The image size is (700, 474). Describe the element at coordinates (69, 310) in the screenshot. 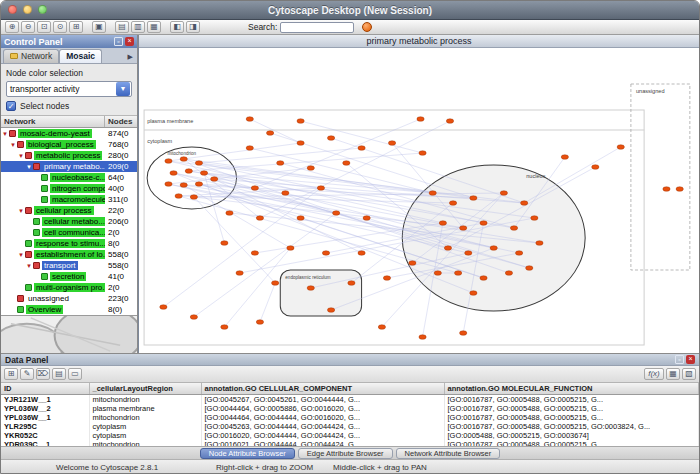

I see `tree-item-overview: Overview8(0)` at that location.